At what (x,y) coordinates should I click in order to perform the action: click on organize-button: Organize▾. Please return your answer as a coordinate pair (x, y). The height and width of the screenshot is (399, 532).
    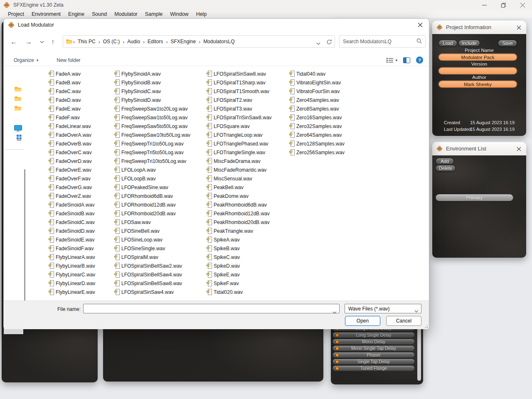
    Looking at the image, I should click on (26, 60).